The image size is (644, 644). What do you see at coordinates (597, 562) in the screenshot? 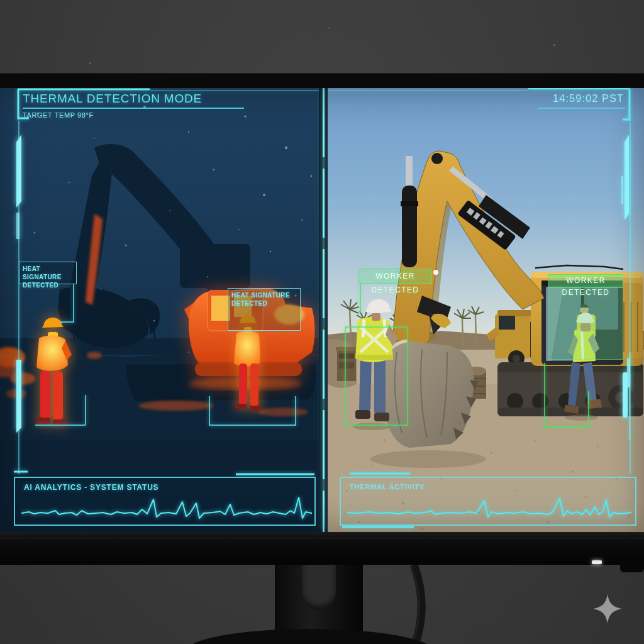
I see `power-led` at bounding box center [597, 562].